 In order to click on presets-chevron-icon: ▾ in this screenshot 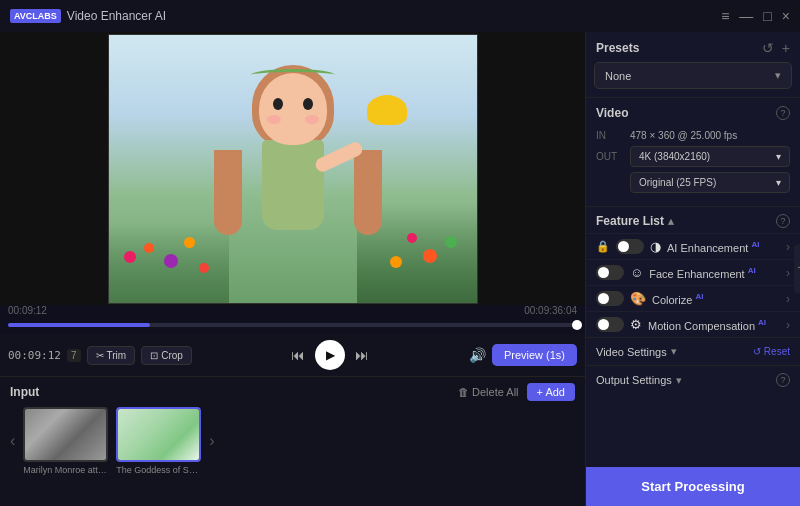, I will do `click(778, 76)`.